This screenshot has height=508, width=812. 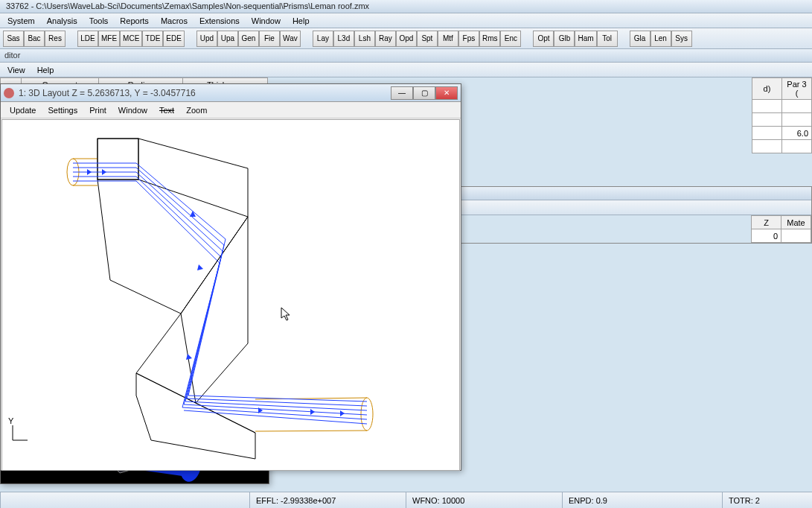 I want to click on lens-menu-help: Help, so click(x=46, y=70).